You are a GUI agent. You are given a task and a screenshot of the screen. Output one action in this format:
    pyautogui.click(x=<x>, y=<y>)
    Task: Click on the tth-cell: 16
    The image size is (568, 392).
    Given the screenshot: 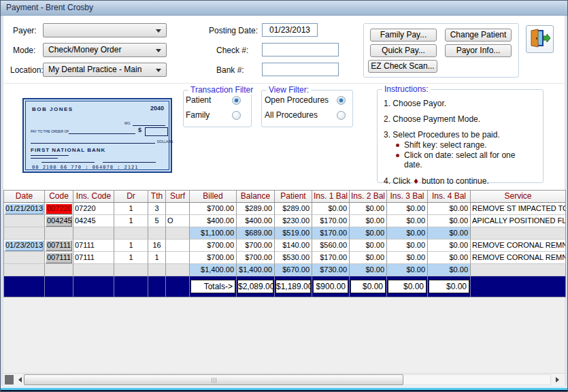 What is the action you would take?
    pyautogui.click(x=157, y=246)
    